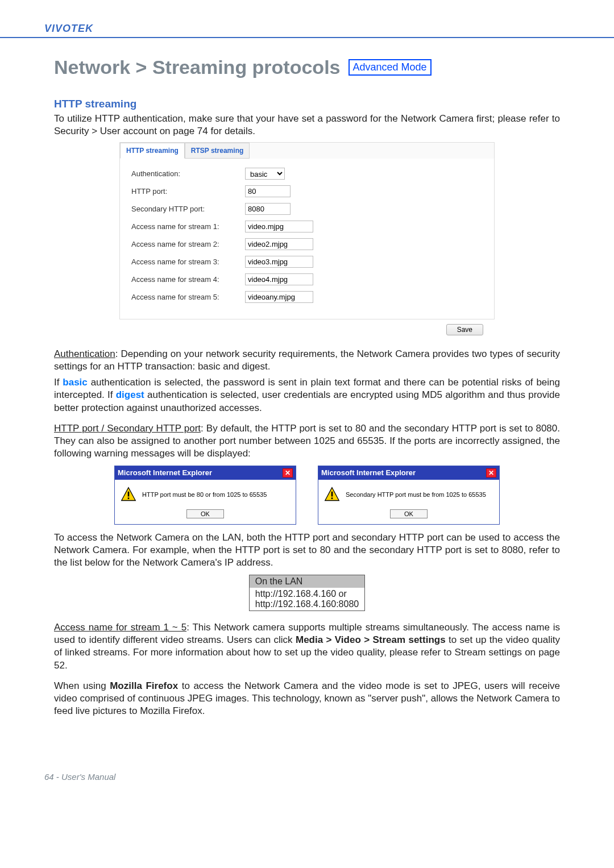  What do you see at coordinates (188, 244) in the screenshot?
I see `label-stream2: Access name for stream 2:` at bounding box center [188, 244].